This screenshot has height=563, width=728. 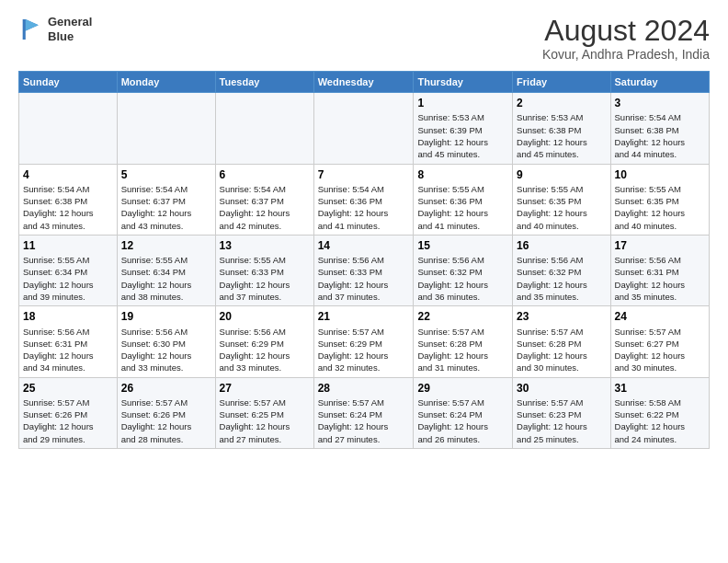 I want to click on logo-text: General Blue, so click(x=70, y=29).